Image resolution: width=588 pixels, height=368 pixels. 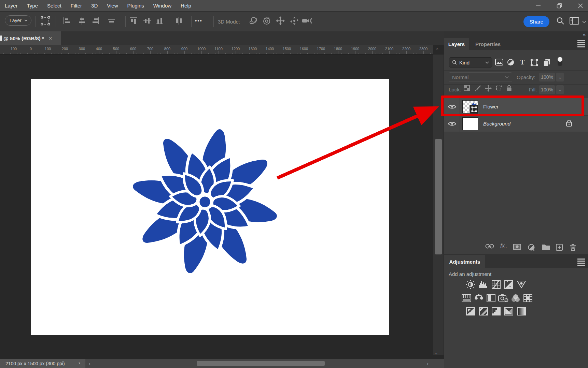 I want to click on menu-item-3d: 3D, so click(x=94, y=5).